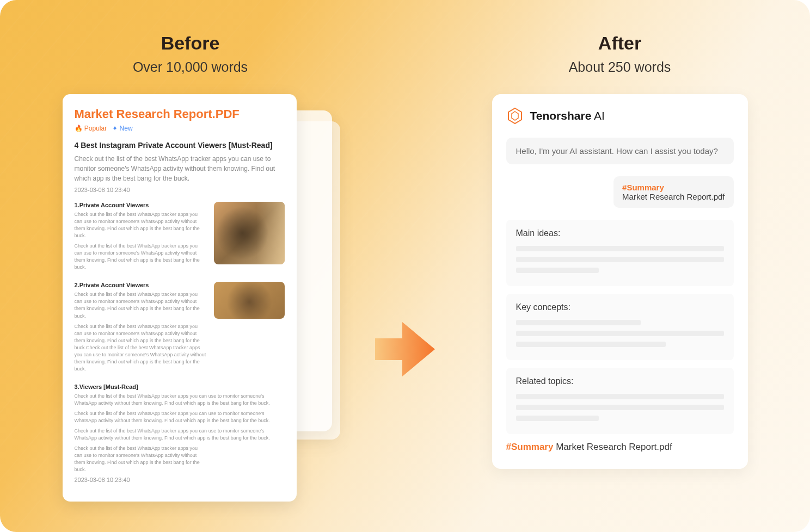 The height and width of the screenshot is (532, 810). Describe the element at coordinates (180, 400) in the screenshot. I see `section-3-p1: Check out the list of the best WhatsApp …` at that location.